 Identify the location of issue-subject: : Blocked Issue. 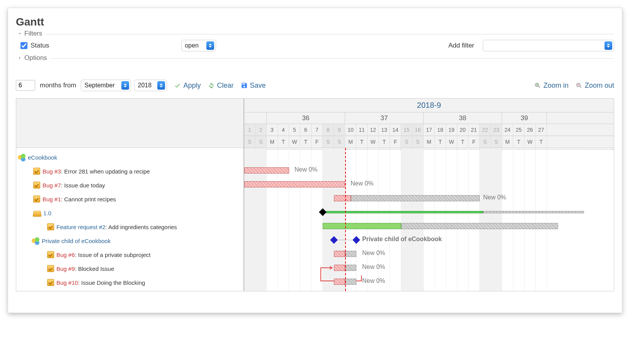
(95, 269).